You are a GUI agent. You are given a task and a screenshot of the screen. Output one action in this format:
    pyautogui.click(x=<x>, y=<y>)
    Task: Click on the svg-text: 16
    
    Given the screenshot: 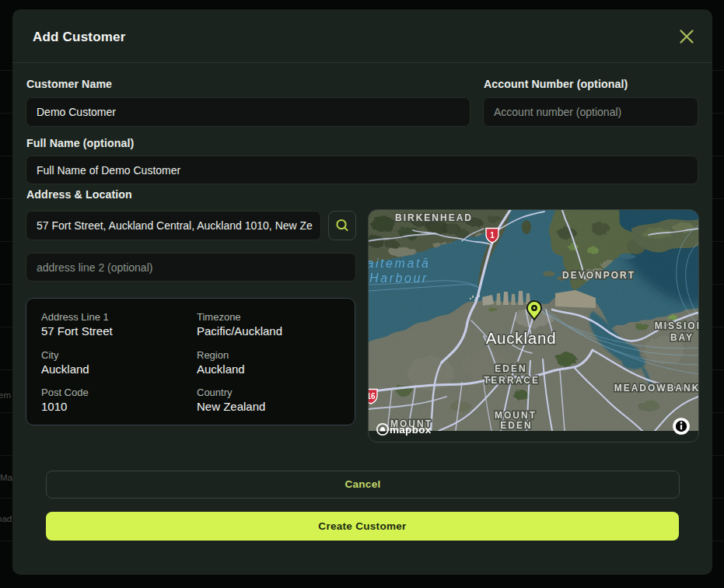 What is the action you would take?
    pyautogui.click(x=372, y=397)
    